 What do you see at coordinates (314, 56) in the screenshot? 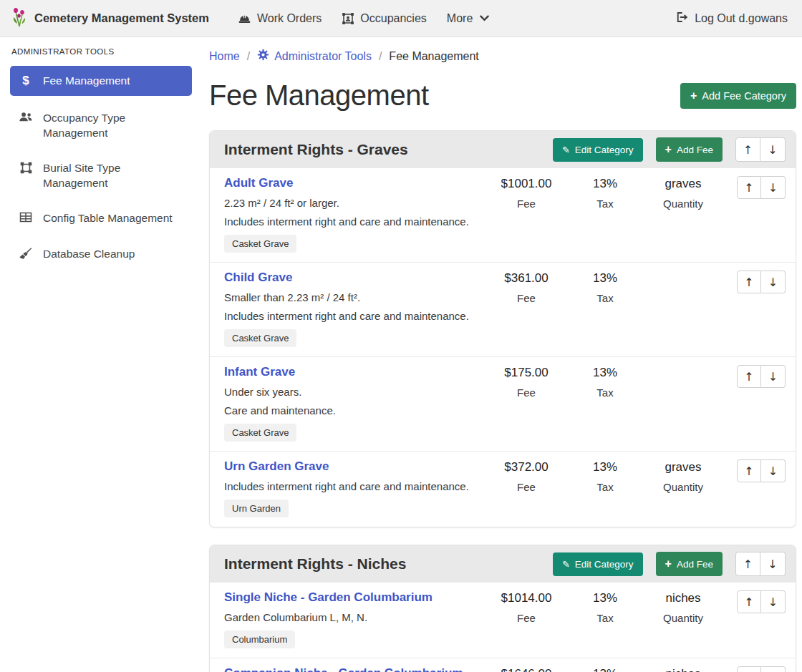
I see `breadcrumb-admin-tools-link: Administrator Tools` at bounding box center [314, 56].